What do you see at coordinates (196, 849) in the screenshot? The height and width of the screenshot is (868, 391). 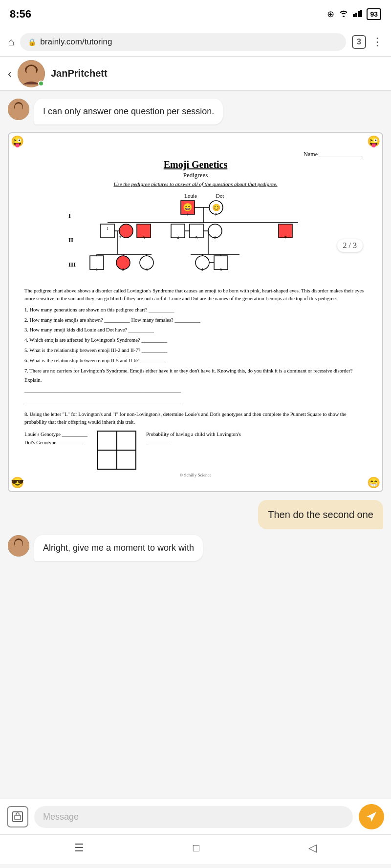 I see `home-bar: ☰ □ ◁` at bounding box center [196, 849].